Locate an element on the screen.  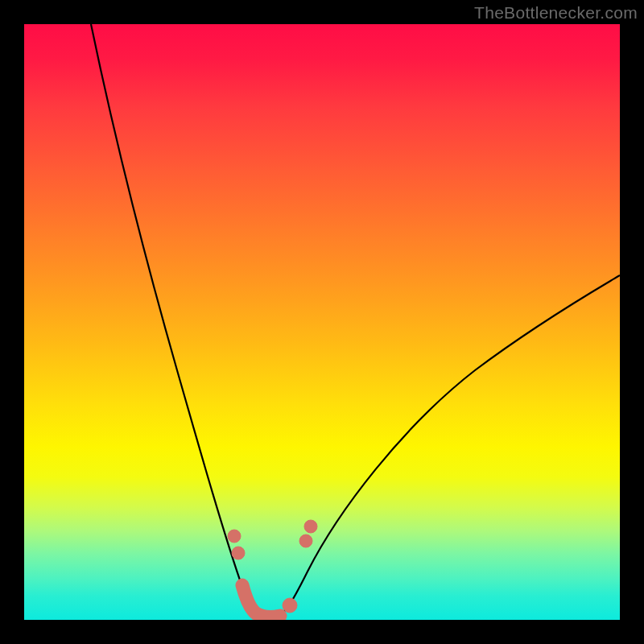
marker-pill-left is located at coordinates (261, 601).